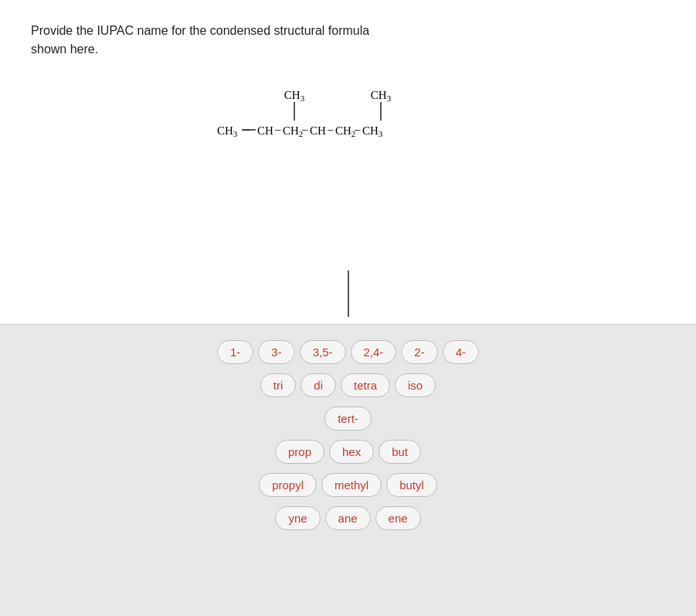 The image size is (696, 616). I want to click on formula-dash3: –, so click(304, 129).